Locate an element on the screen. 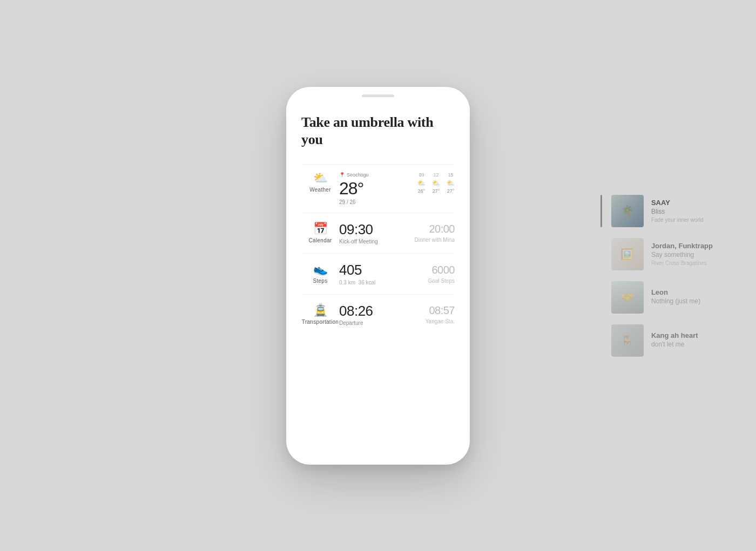  track-thumb-3: 🤝 is located at coordinates (627, 297).